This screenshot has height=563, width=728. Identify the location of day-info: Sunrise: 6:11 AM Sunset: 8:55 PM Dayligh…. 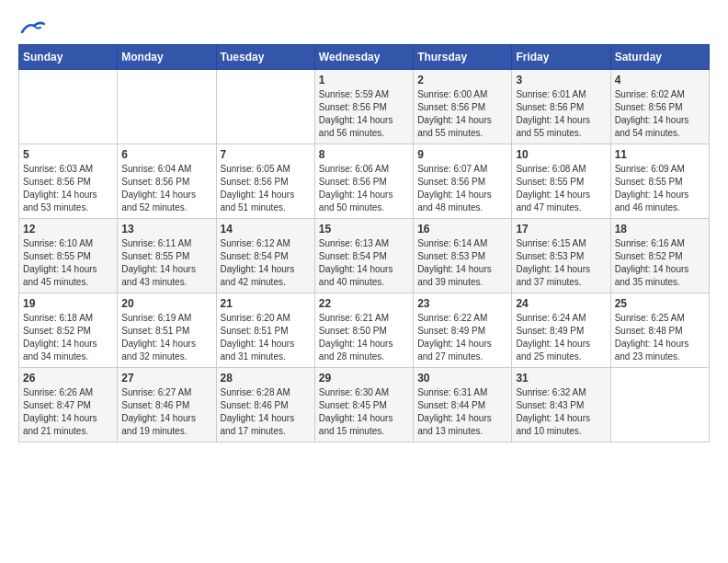
(166, 263).